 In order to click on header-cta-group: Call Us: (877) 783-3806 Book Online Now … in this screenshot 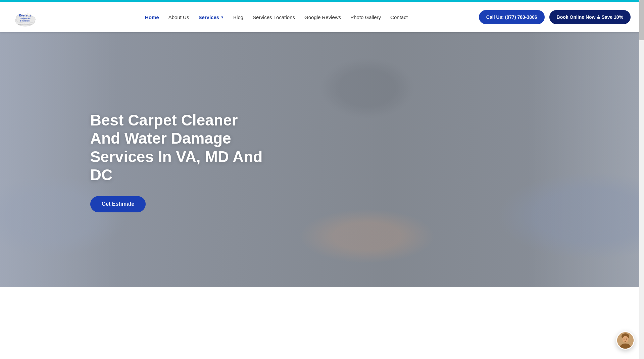, I will do `click(555, 17)`.